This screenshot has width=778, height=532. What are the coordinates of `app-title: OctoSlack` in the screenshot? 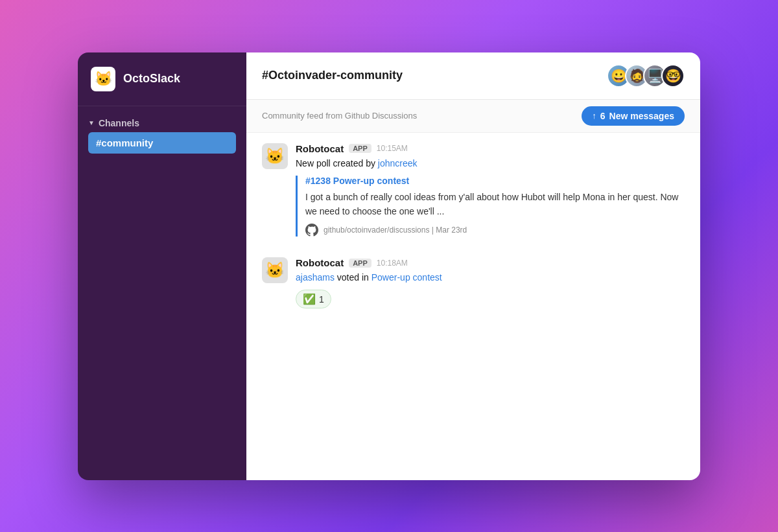 It's located at (152, 79).